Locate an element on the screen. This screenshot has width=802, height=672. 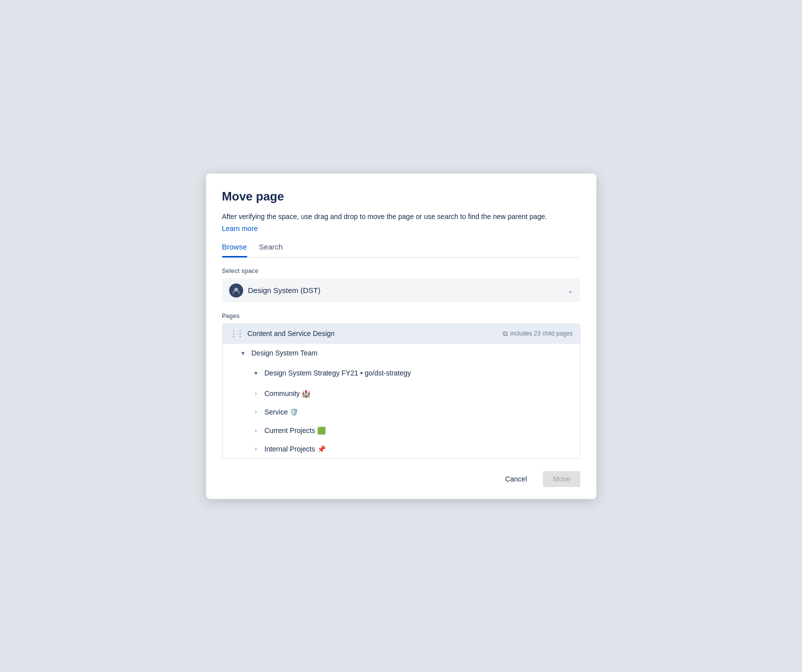
child-pages-count: includes 23 child pages is located at coordinates (541, 334).